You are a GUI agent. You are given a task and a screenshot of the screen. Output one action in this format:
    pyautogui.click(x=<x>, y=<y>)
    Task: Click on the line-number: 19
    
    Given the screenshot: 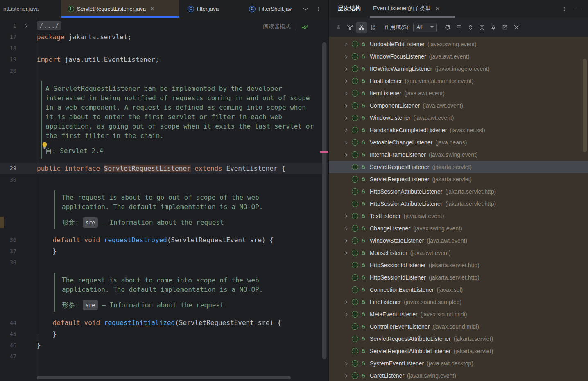 What is the action you would take?
    pyautogui.click(x=8, y=59)
    